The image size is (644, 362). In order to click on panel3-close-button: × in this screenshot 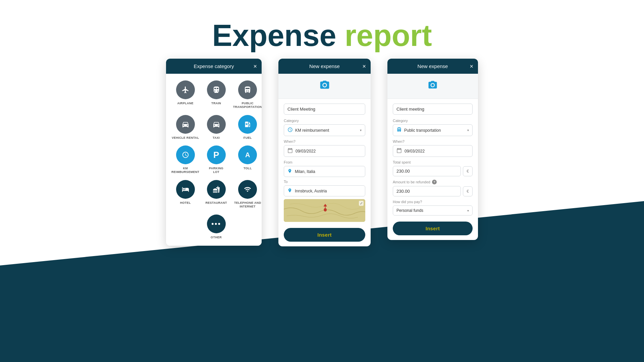, I will do `click(472, 66)`.